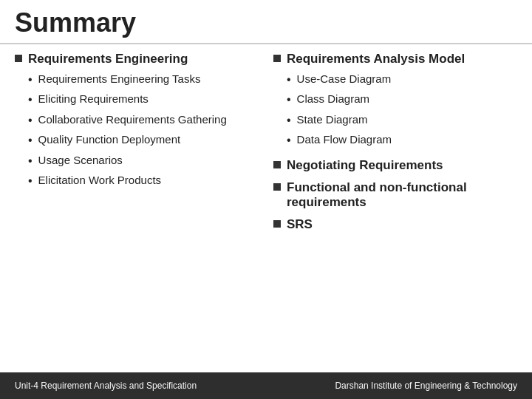 The width and height of the screenshot is (532, 399). I want to click on functional-label: Functional and non-functional requiremen…, so click(402, 195).